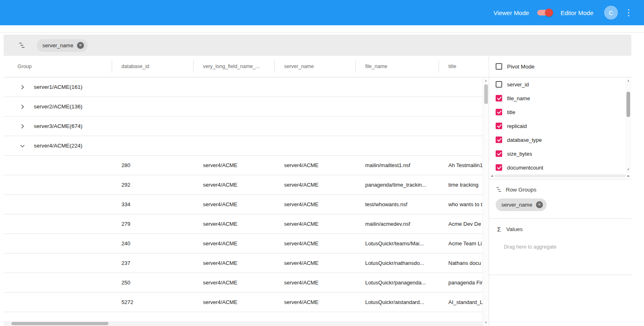 The image size is (644, 326). I want to click on cell-title: Acme Dev De, so click(461, 224).